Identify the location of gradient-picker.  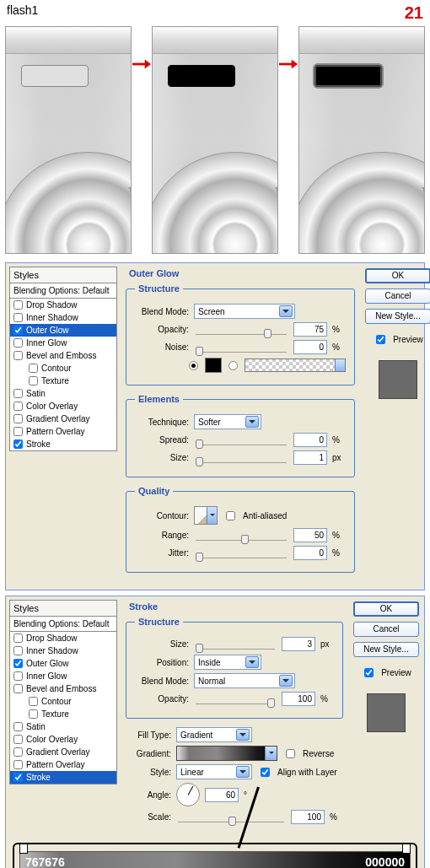
(227, 753).